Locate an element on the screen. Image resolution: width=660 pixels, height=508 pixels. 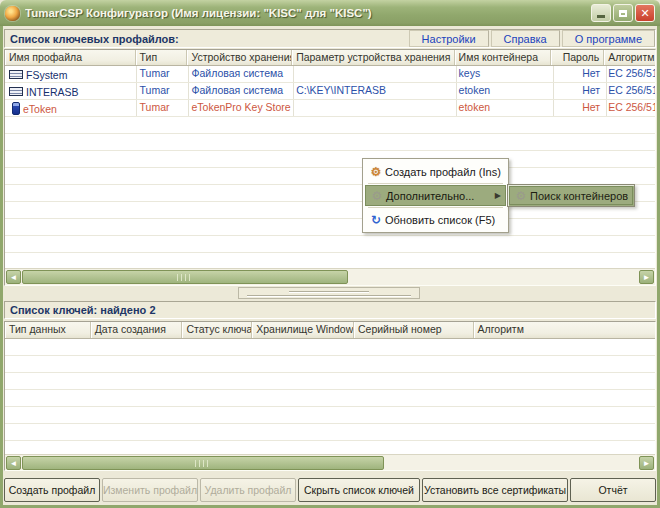
help-button: Справка is located at coordinates (526, 38).